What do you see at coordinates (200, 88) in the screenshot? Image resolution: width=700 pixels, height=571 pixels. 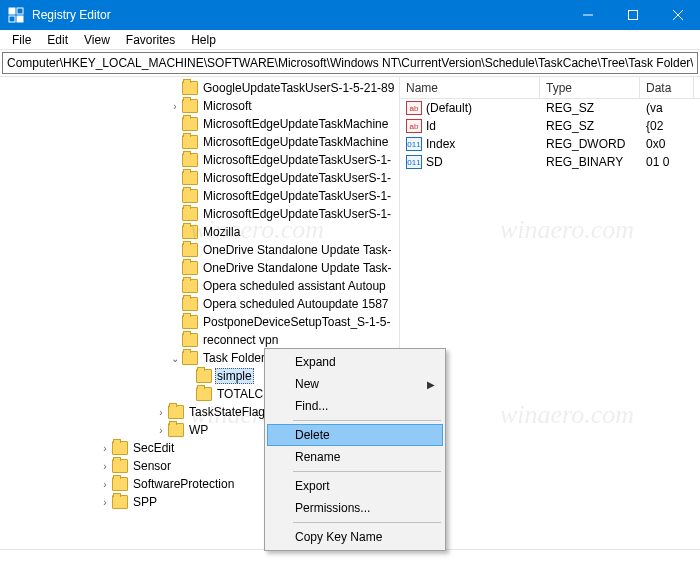 I see `tree-item: GoogleUpdateTaskUserS-1-5-21-89` at bounding box center [200, 88].